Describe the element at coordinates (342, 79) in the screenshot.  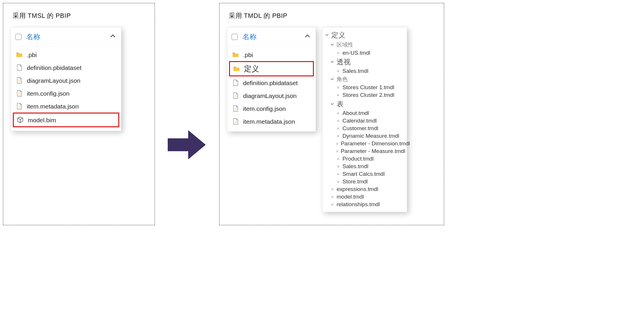
I see `tree-group-label: 角色` at that location.